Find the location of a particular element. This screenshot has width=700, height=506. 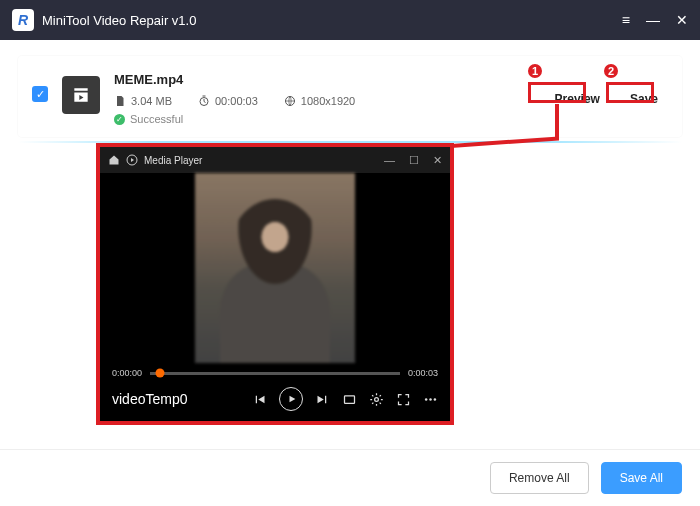

resolution-icon is located at coordinates (290, 101).